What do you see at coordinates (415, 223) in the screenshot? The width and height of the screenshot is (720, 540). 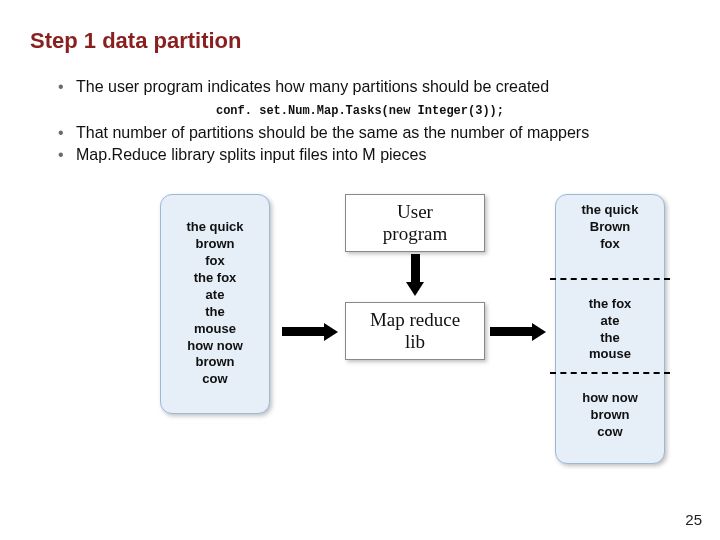 I see `user-program-label: User program` at bounding box center [415, 223].